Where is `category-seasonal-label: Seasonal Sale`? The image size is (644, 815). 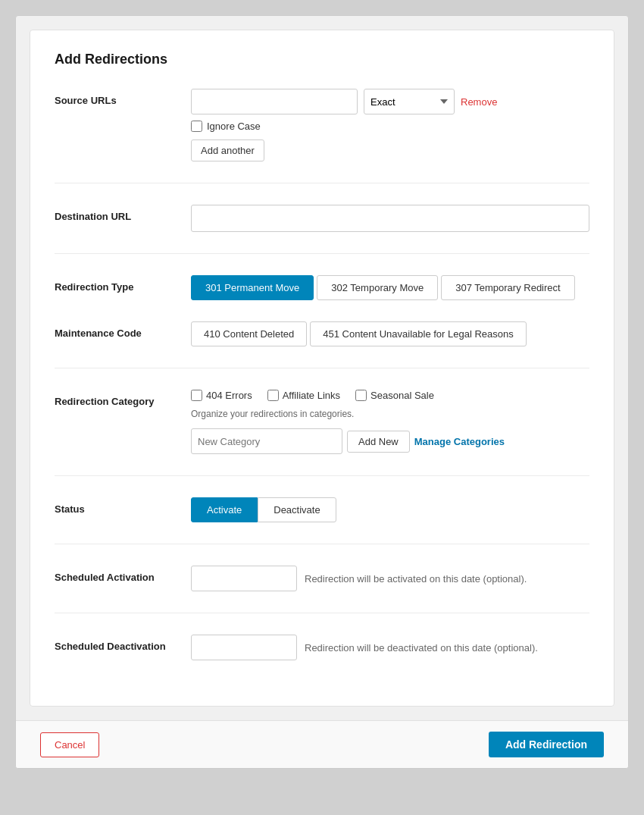 category-seasonal-label: Seasonal Sale is located at coordinates (402, 396).